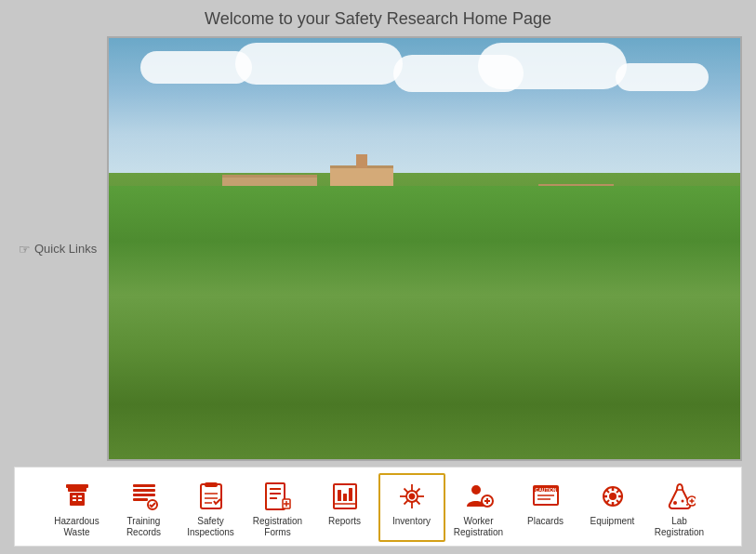 The image size is (756, 554). I want to click on training-records-icon, so click(144, 496).